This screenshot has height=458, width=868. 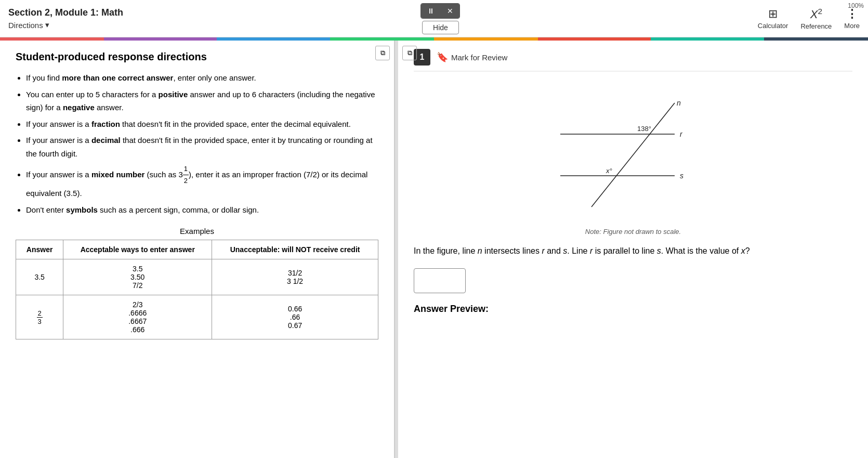 What do you see at coordinates (633, 232) in the screenshot?
I see `figure-note: Note: Figure not drawn to scale.` at bounding box center [633, 232].